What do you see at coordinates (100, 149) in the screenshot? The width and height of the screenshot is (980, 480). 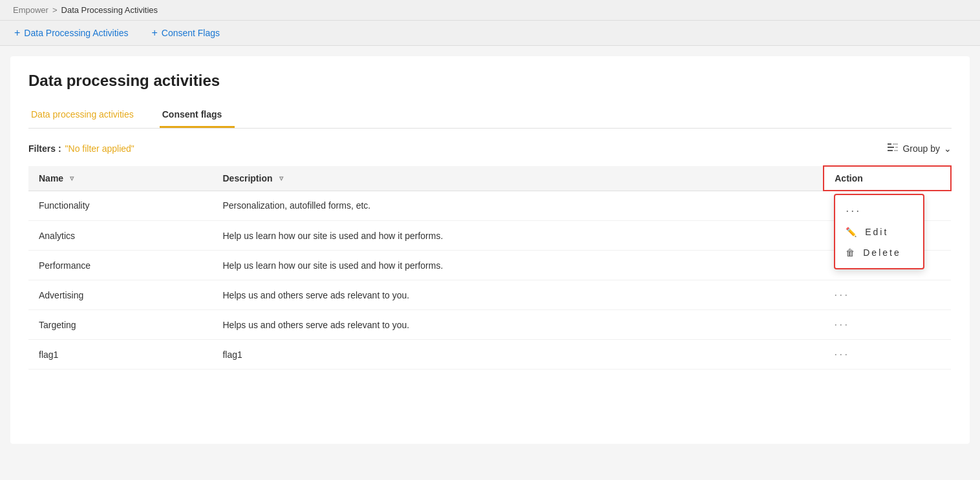 I see `filters-value: "No filter applied"` at bounding box center [100, 149].